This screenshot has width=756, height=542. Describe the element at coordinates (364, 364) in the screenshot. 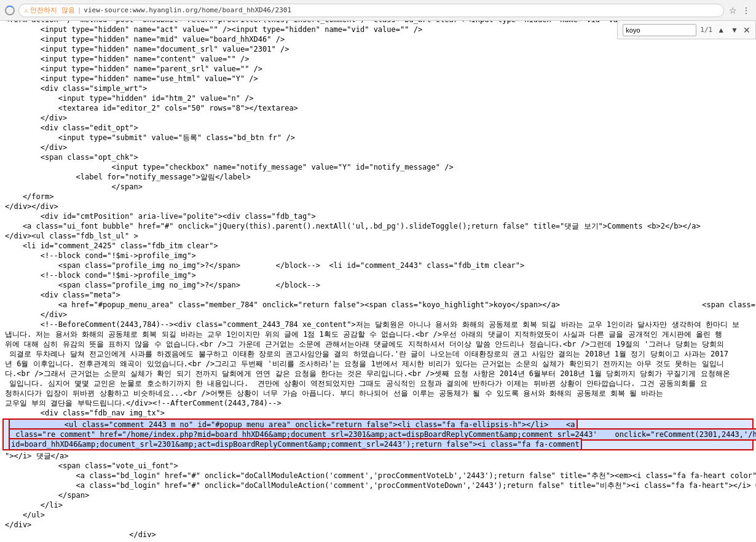

I see `line-content: 년 6월 이후입니다. 전후관계의 왜곡이 있었습니다.<br />그리고 두번…` at that location.